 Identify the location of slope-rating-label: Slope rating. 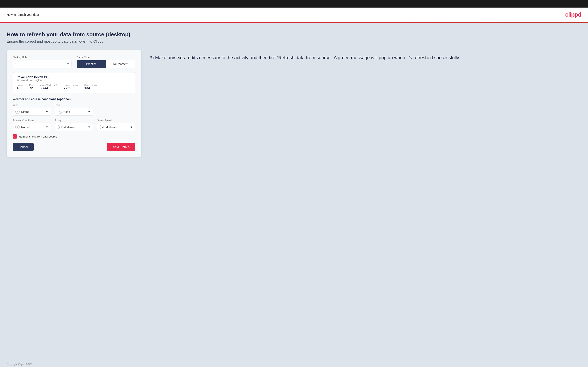
(90, 85).